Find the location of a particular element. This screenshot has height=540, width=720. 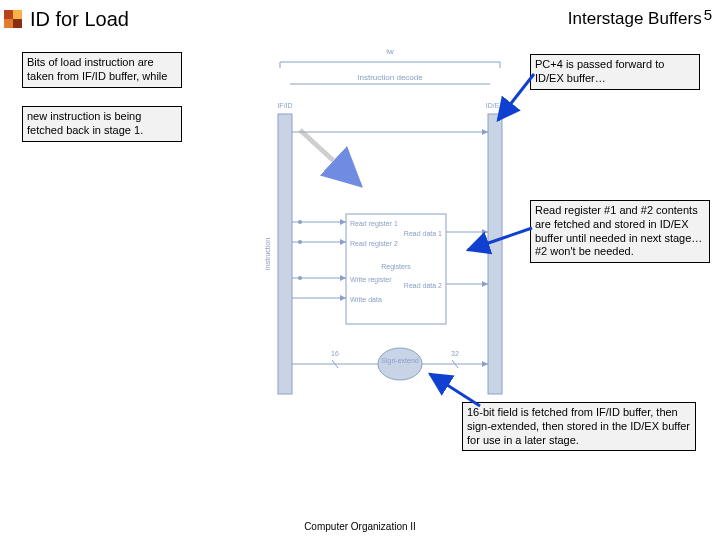

arrow-signext is located at coordinates (455, 390).